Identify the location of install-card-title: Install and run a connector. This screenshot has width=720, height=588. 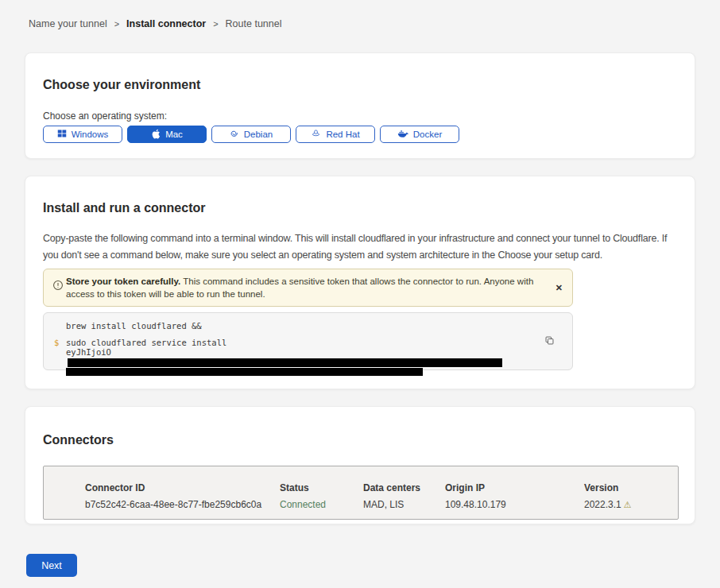
(360, 208).